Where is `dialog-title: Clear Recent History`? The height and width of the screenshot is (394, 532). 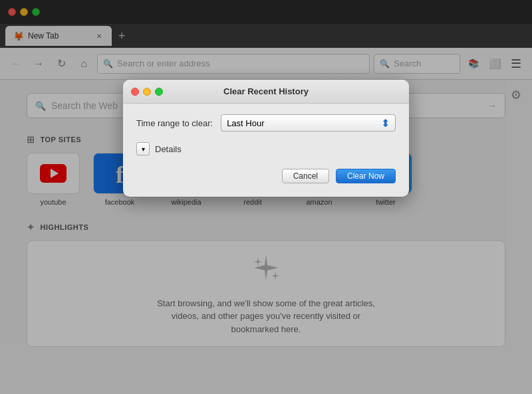 dialog-title: Clear Recent History is located at coordinates (266, 92).